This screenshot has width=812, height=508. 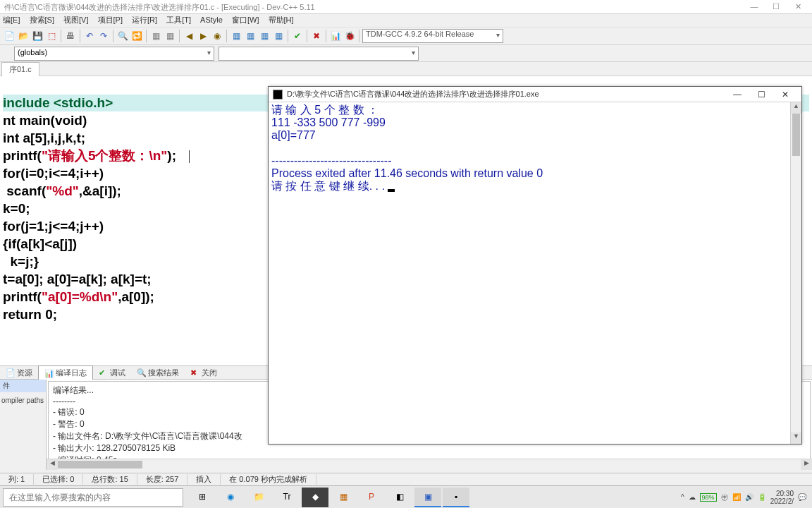 What do you see at coordinates (371, 497) in the screenshot?
I see `powerpoint-icon: P` at bounding box center [371, 497].